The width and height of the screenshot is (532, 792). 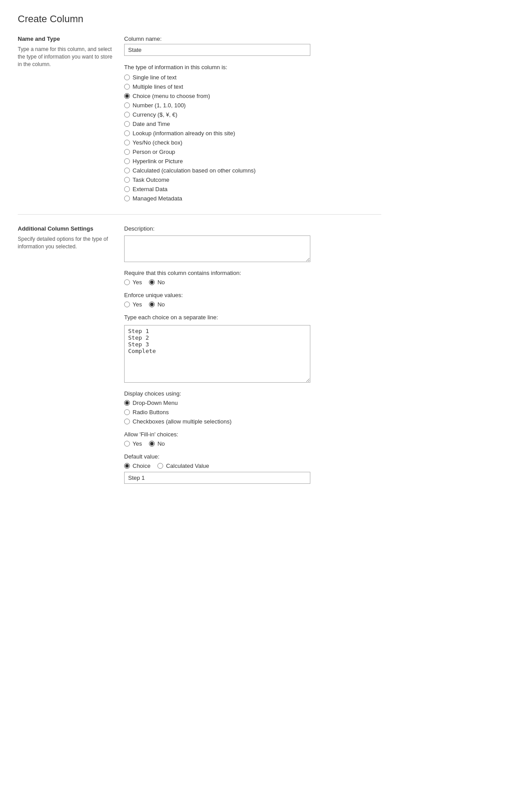 I want to click on type-option-person-group: Person or Group, so click(x=253, y=152).